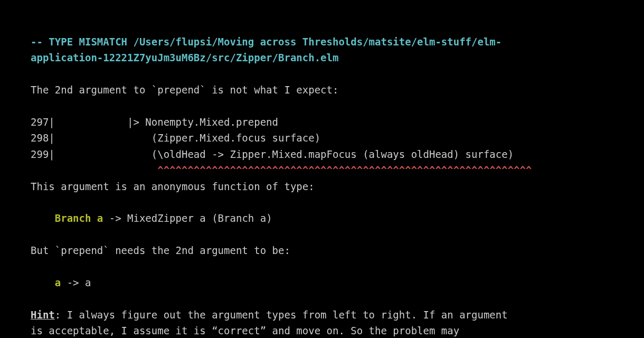  I want to click on expected-type-line: a -> a, so click(322, 283).